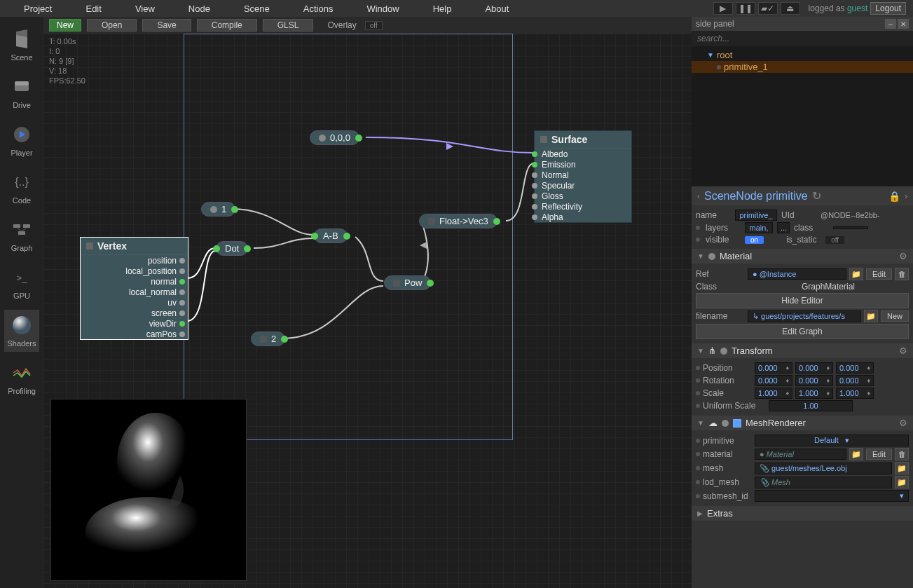 This screenshot has width=913, height=588. What do you see at coordinates (800, 454) in the screenshot?
I see `material-field: ● Material` at bounding box center [800, 454].